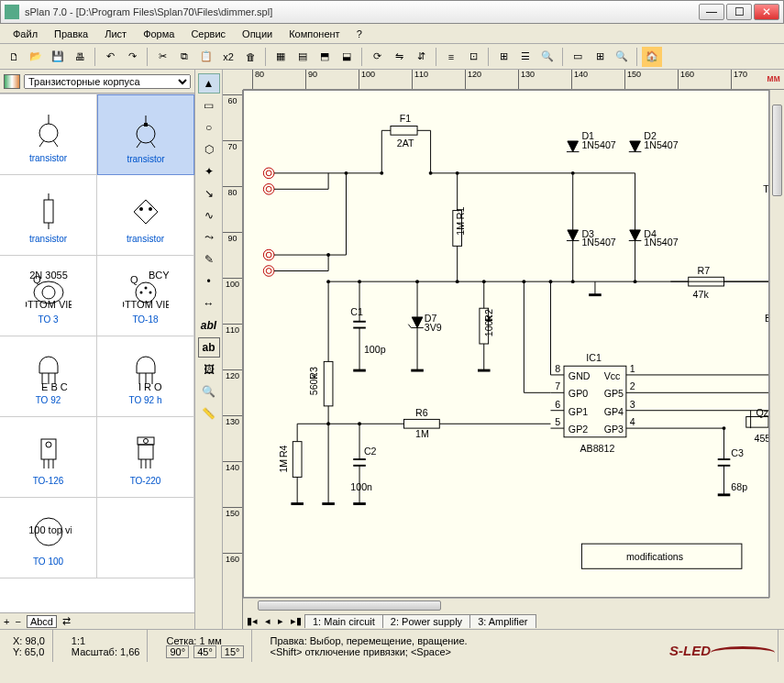 This screenshot has width=784, height=683. What do you see at coordinates (146, 296) in the screenshot?
I see `lib-item-to18: BCY 58BOTTOM VIEWQTO-18` at bounding box center [146, 296].